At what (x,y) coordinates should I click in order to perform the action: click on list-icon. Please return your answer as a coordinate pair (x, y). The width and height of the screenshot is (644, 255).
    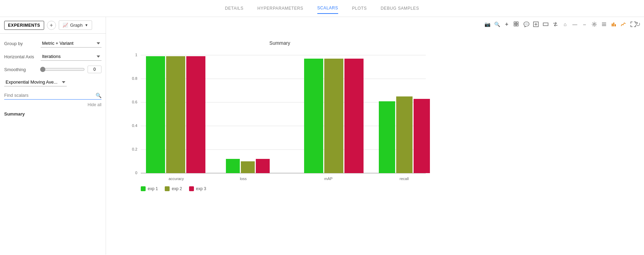
    Looking at the image, I should click on (604, 24).